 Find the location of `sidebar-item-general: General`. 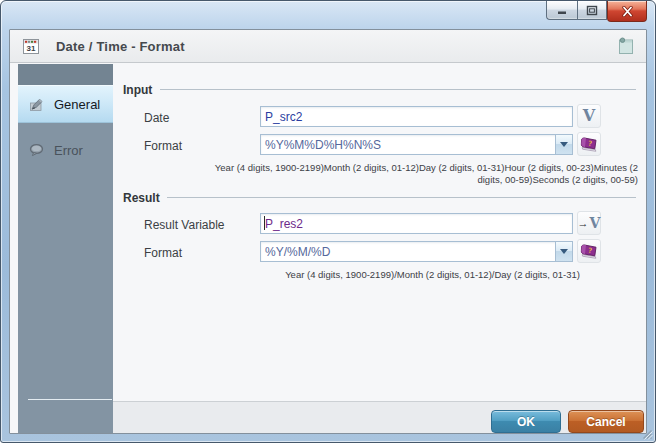

sidebar-item-general: General is located at coordinates (66, 104).